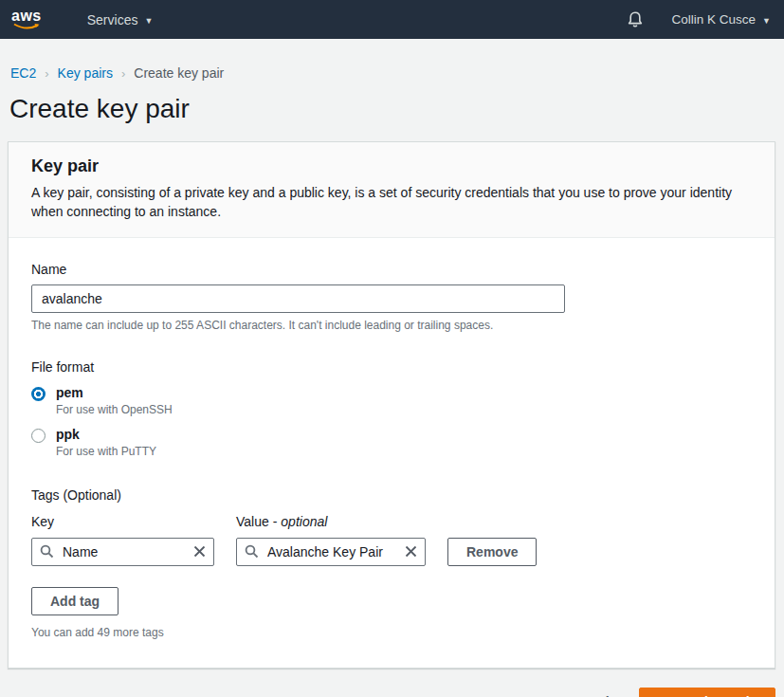  I want to click on tag-key-column-header: Key, so click(123, 522).